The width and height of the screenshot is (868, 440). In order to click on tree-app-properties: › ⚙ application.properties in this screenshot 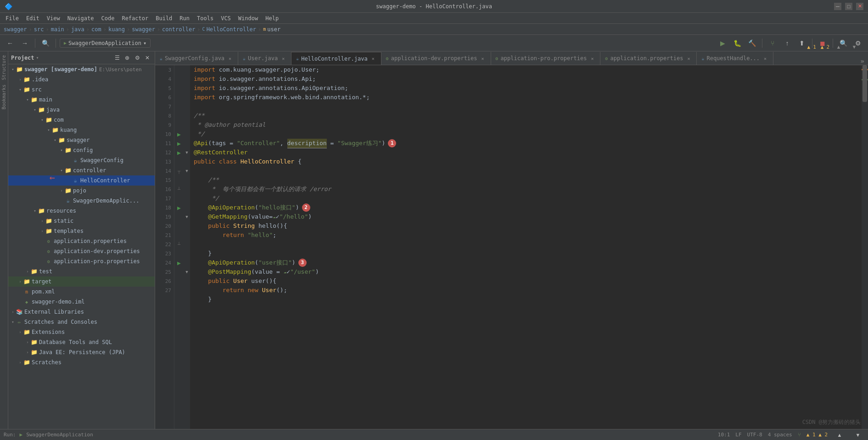, I will do `click(82, 241)`.